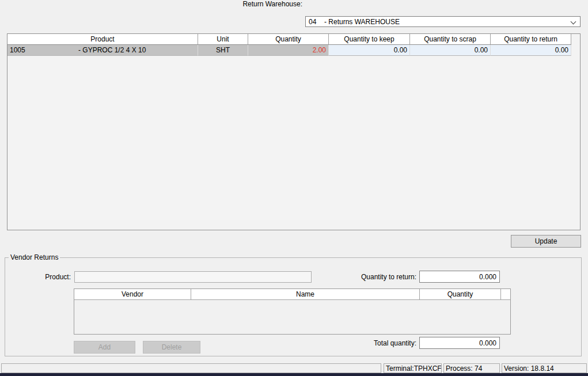 This screenshot has width=588, height=376. Describe the element at coordinates (372, 277) in the screenshot. I see `quantity-to-return-label: Quantity to return:` at that location.